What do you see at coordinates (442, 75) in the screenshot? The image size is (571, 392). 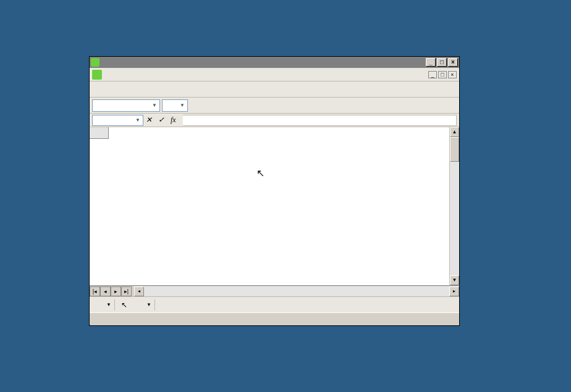 I see `mdi-restore: □` at bounding box center [442, 75].